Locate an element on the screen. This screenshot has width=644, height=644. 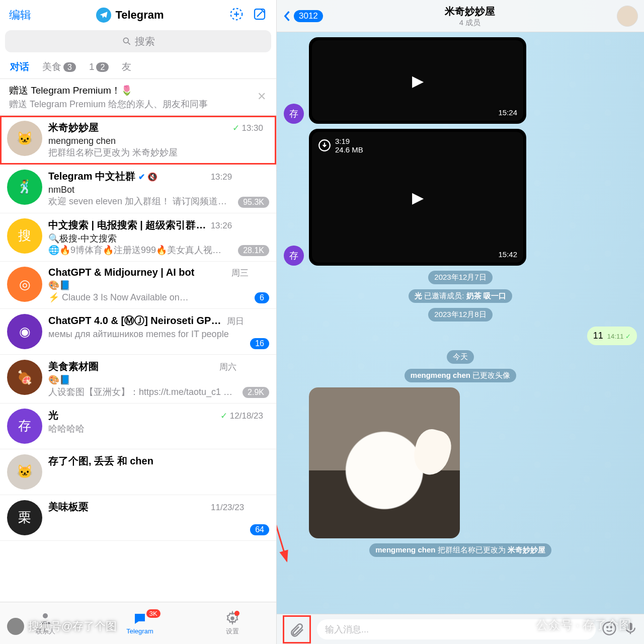
back-button: 3012 is located at coordinates (303, 16).